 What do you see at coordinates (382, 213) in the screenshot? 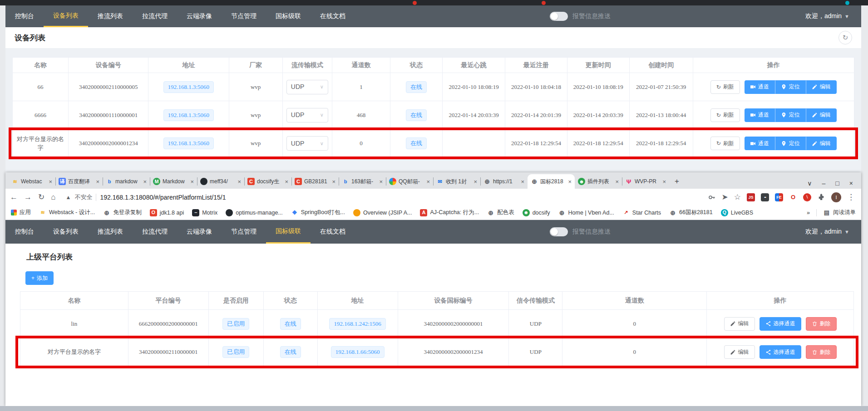
I see `bookmark-item: Overview (JSIP A...` at bounding box center [382, 213].